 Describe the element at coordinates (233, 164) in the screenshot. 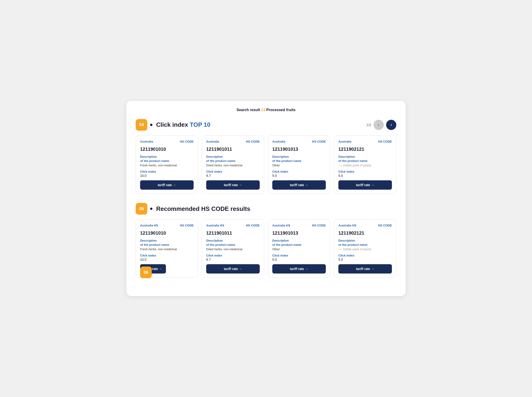

I see `card-item: Australia HS CODE 1211901011 Description…` at that location.